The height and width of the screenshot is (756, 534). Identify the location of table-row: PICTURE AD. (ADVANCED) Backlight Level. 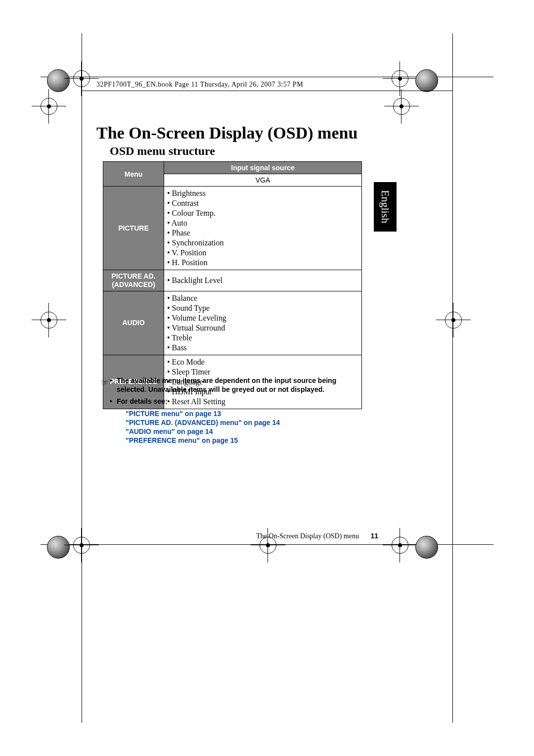
(232, 281).